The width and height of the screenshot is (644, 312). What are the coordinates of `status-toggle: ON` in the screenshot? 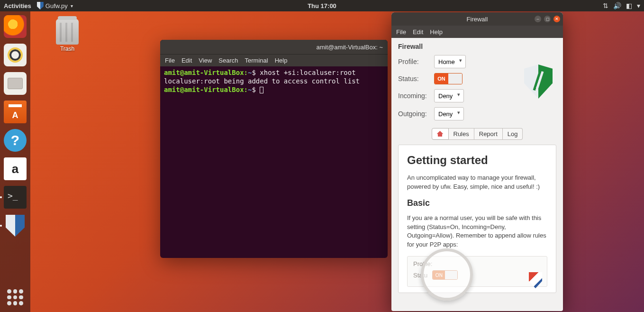 It's located at (448, 79).